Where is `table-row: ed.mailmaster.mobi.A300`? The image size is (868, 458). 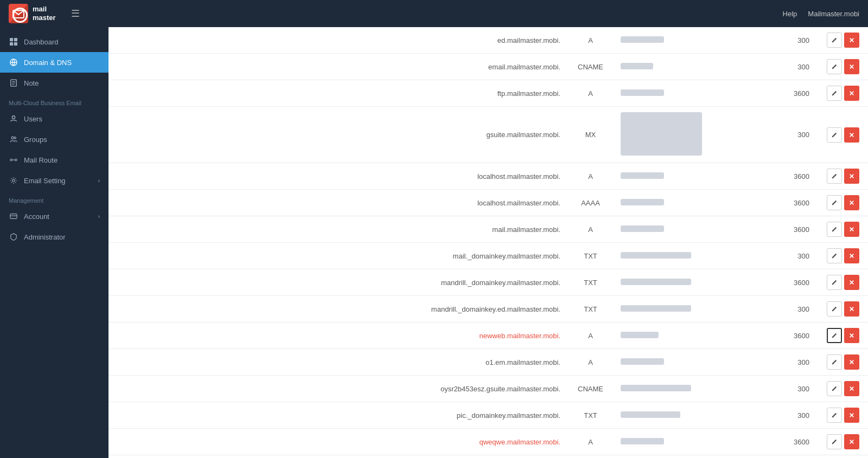 table-row: ed.mailmaster.mobi.A300 is located at coordinates (488, 40).